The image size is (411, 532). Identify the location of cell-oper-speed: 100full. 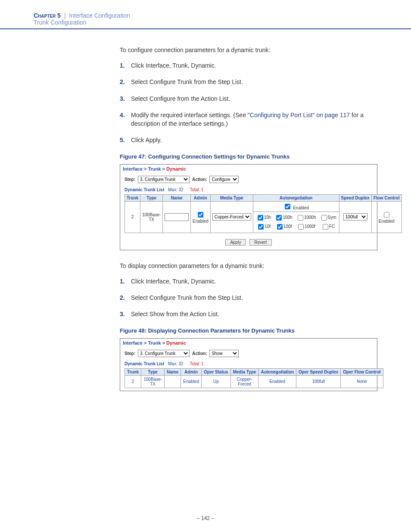
(319, 382).